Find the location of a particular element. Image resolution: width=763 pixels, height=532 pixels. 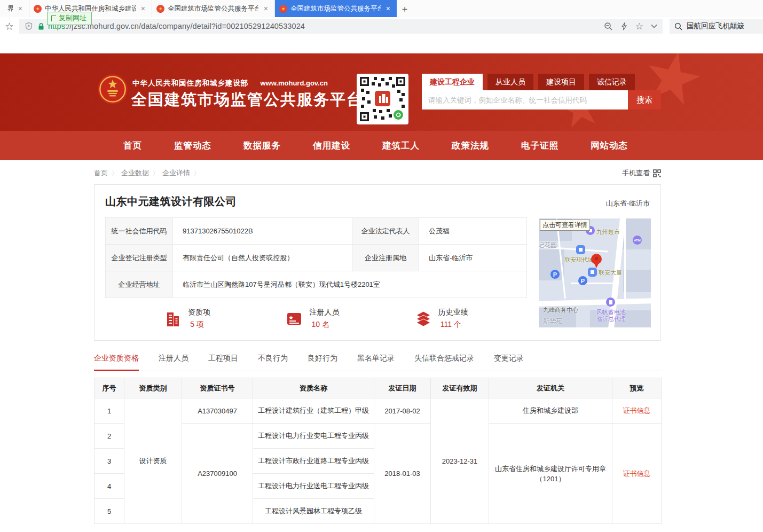

browser-tab-bar: 界 × ★ 中华人民共和国住房和城乡建设 × ★ 全国建筑市场监管公共服务平台 … is located at coordinates (381, 9).